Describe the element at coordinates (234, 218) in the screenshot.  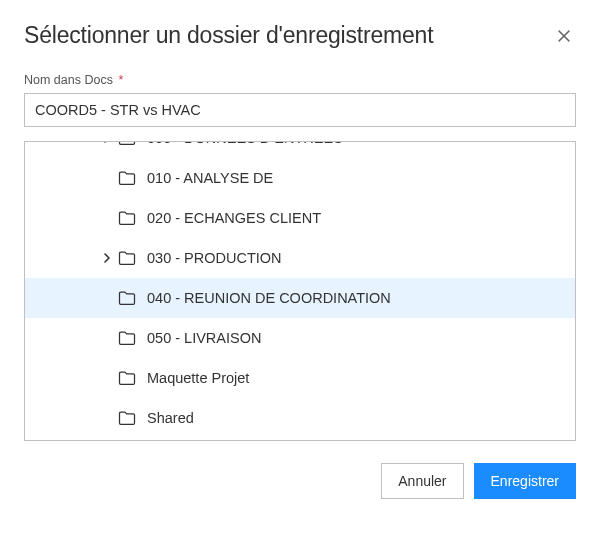
I see `folder-label: 020 - ECHANGES CLIENT` at that location.